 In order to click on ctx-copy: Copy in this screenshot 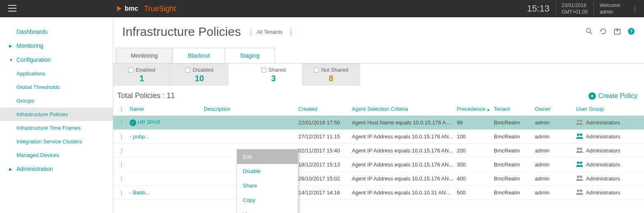, I will do `click(267, 200)`.